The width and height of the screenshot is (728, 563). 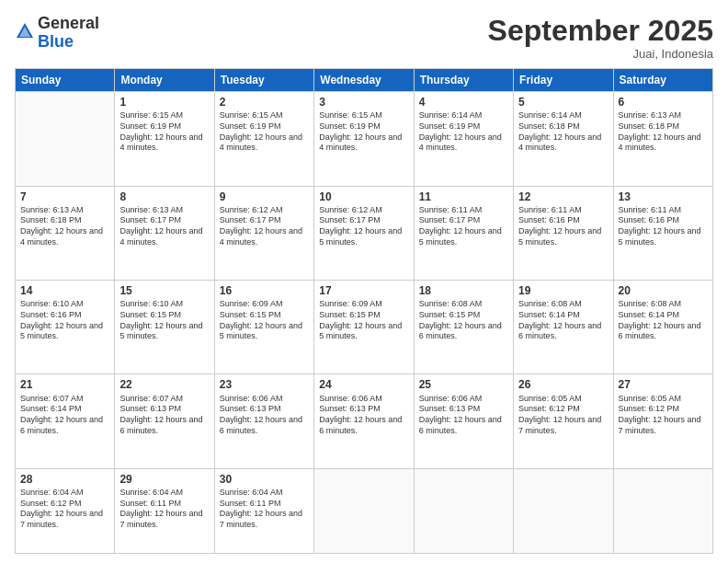 What do you see at coordinates (364, 38) in the screenshot?
I see `page-header: General Blue September 2025 Juai, Indone…` at bounding box center [364, 38].